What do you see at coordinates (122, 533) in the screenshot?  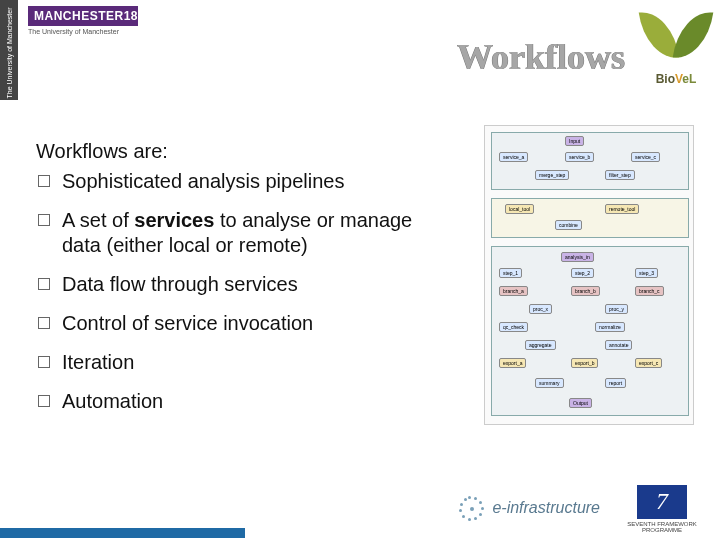 I see `footer-accent-strip` at bounding box center [122, 533].